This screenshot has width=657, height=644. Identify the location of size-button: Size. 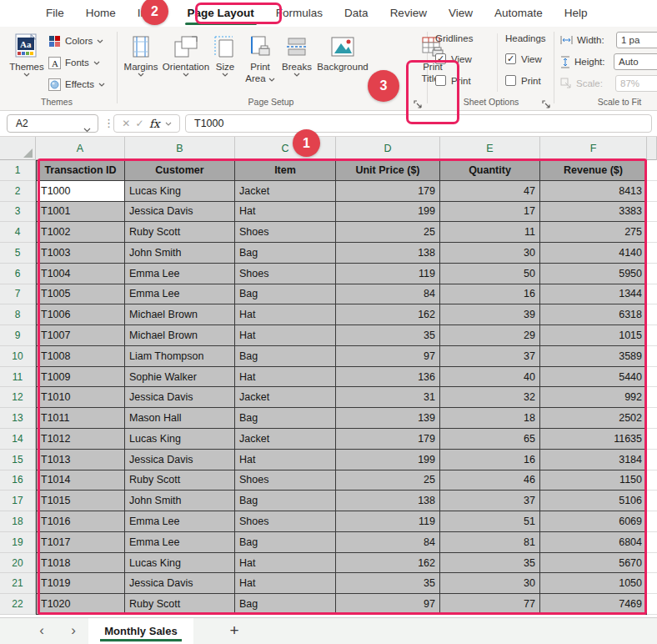
(225, 64).